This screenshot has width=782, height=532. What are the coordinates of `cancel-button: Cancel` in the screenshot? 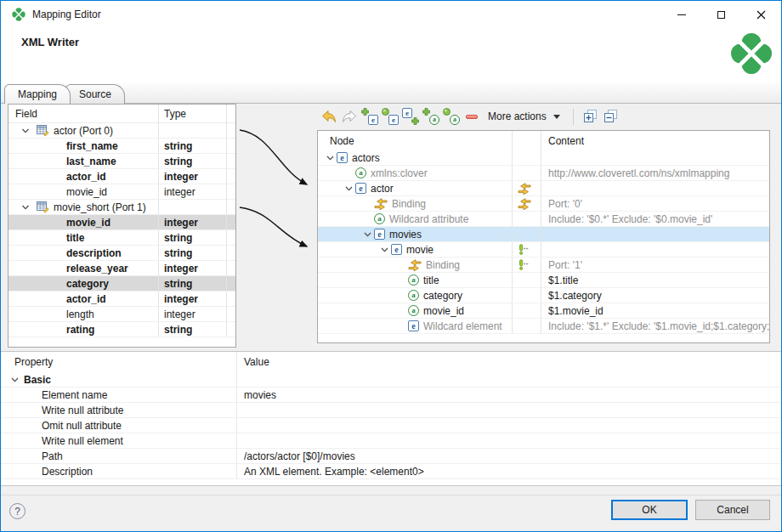 It's located at (733, 510).